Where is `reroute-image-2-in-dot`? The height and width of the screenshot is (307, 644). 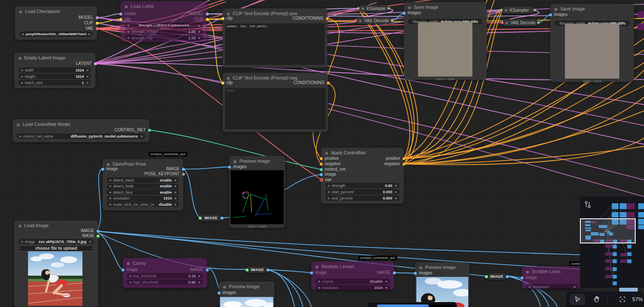
reroute-image-2-in-dot is located at coordinates (247, 270).